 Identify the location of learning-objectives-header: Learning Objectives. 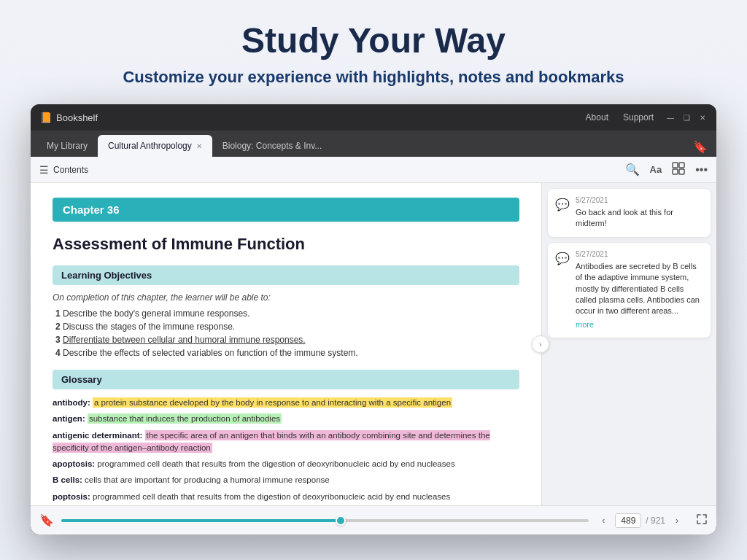
(286, 276).